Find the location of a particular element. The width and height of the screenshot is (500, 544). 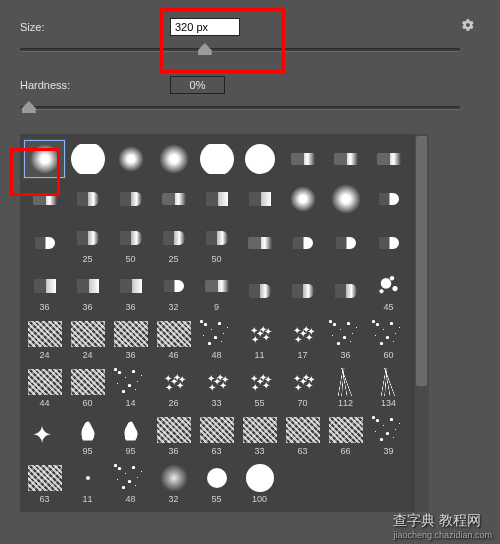

brush-preset: ✦ is located at coordinates (44, 435).